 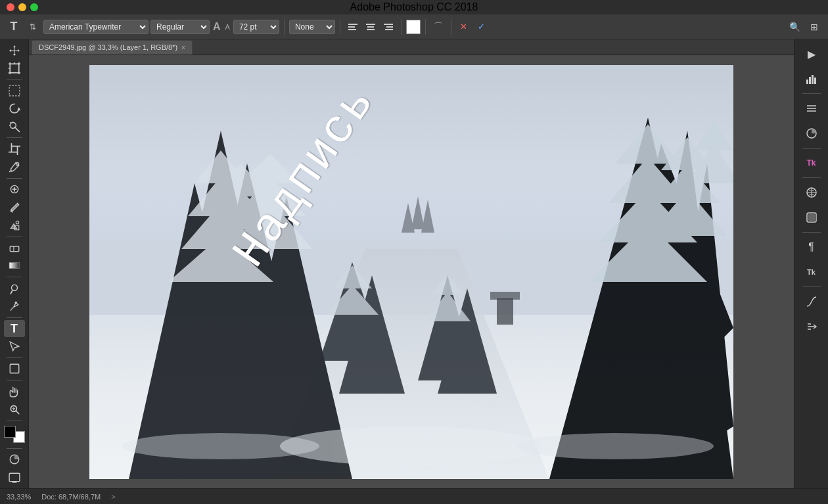 I want to click on tool-eraser, so click(x=14, y=247).